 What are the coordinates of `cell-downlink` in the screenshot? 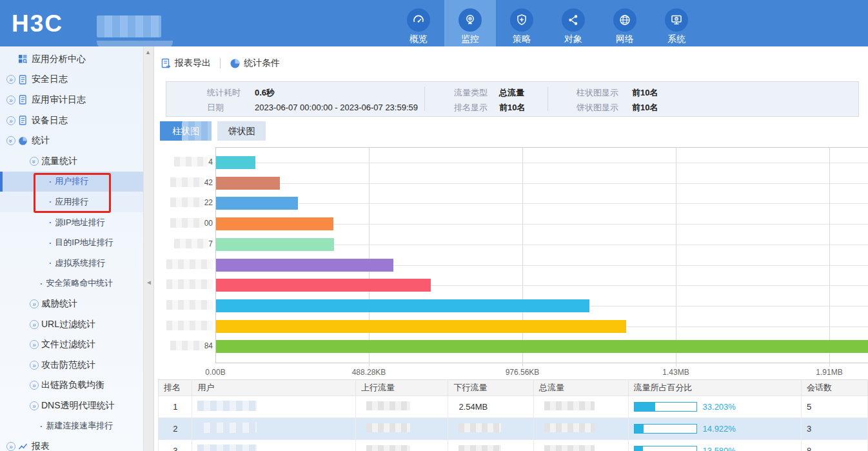 It's located at (491, 429).